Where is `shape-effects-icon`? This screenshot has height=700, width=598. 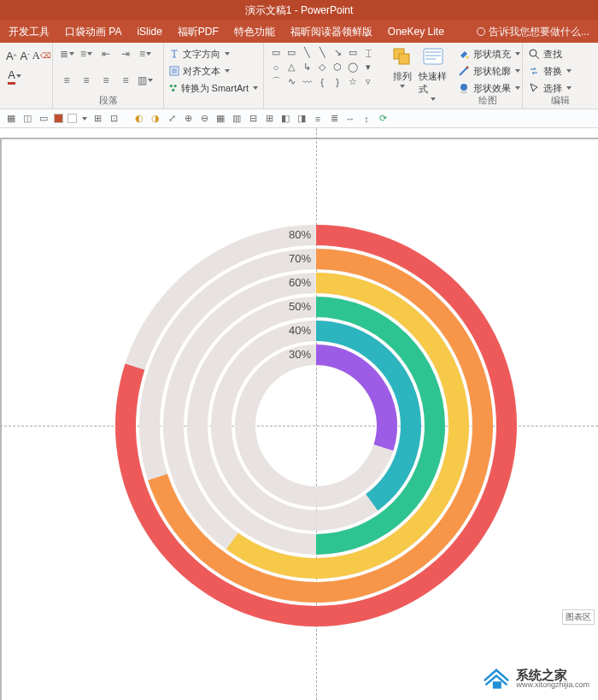
shape-effects-icon is located at coordinates (464, 88).